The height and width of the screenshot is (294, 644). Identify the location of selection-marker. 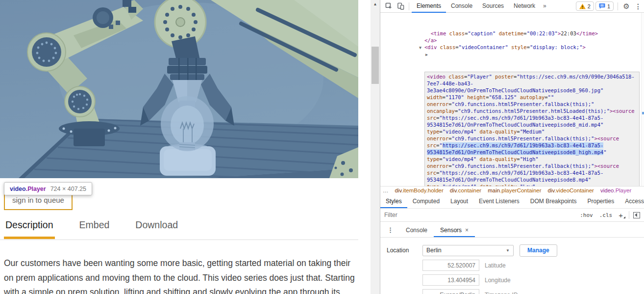
(643, 113).